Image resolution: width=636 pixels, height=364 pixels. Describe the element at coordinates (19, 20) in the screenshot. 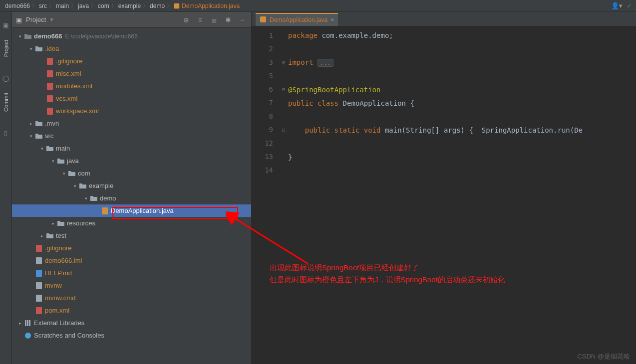

I see `project-view-icon: ▣` at that location.